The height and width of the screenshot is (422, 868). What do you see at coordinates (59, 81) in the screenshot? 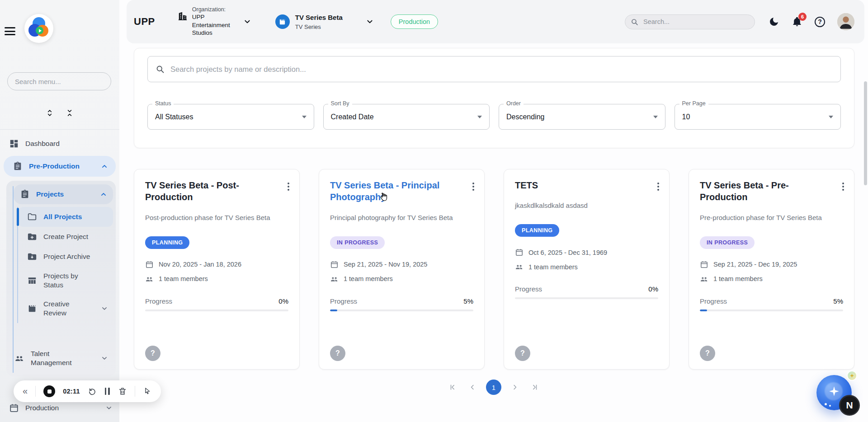
I see `sidebar-search-input` at bounding box center [59, 81].